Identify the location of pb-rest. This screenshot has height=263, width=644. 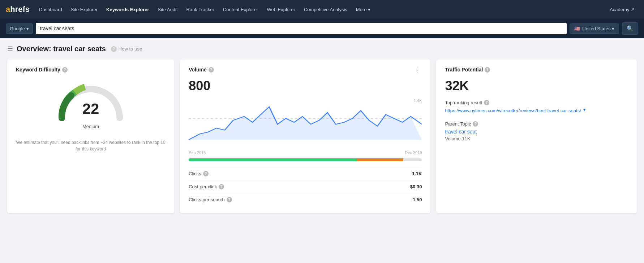
(413, 160).